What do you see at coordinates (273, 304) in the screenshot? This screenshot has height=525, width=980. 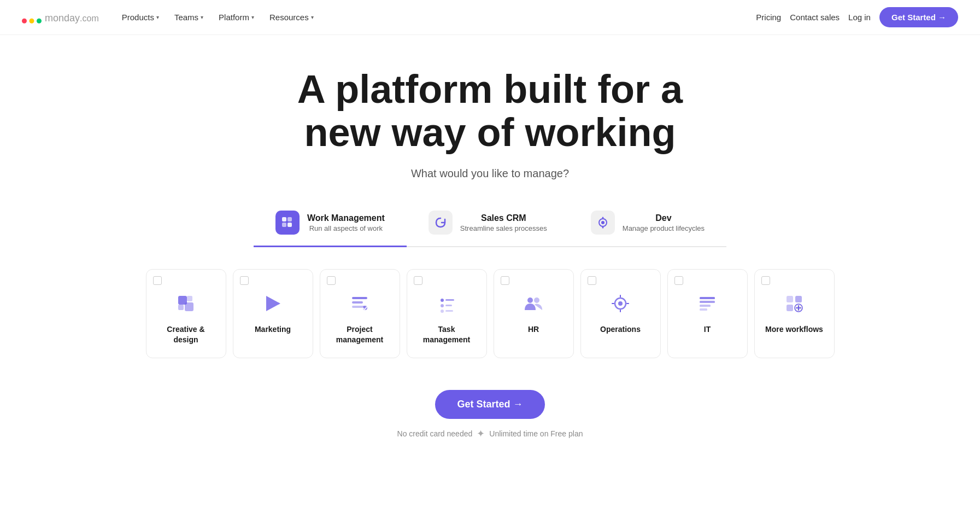 I see `marketing-icon` at bounding box center [273, 304].